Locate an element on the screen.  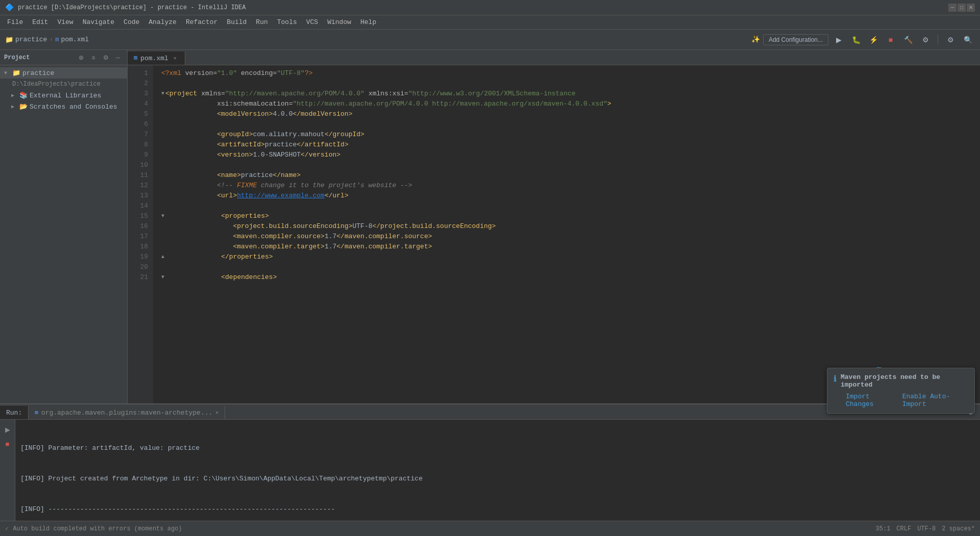
status-encoding: UTF-8 is located at coordinates (926, 529).